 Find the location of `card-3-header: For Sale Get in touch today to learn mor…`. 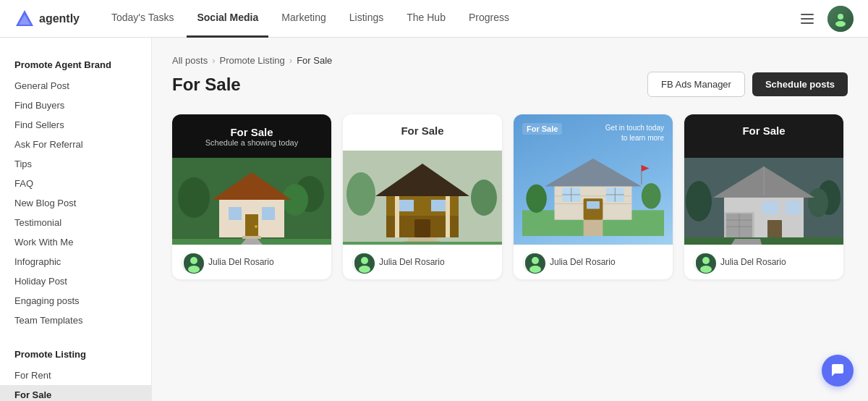

card-3-header: For Sale Get in touch today to learn mor… is located at coordinates (593, 133).